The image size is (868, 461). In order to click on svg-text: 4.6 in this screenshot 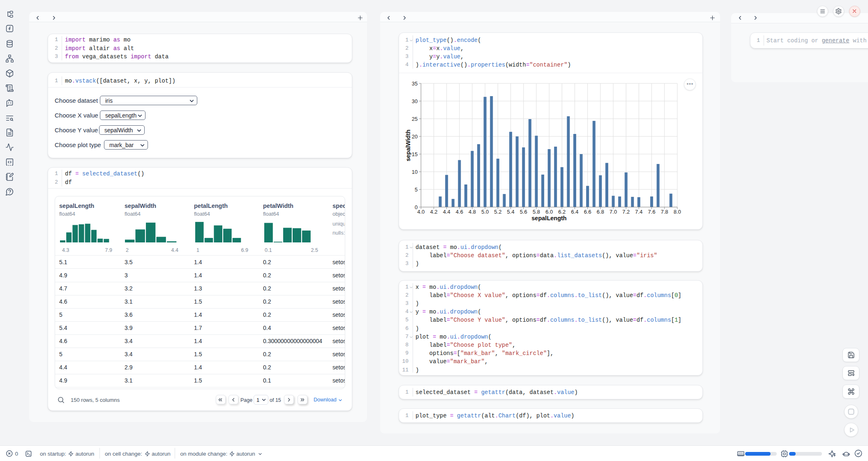, I will do `click(459, 212)`.